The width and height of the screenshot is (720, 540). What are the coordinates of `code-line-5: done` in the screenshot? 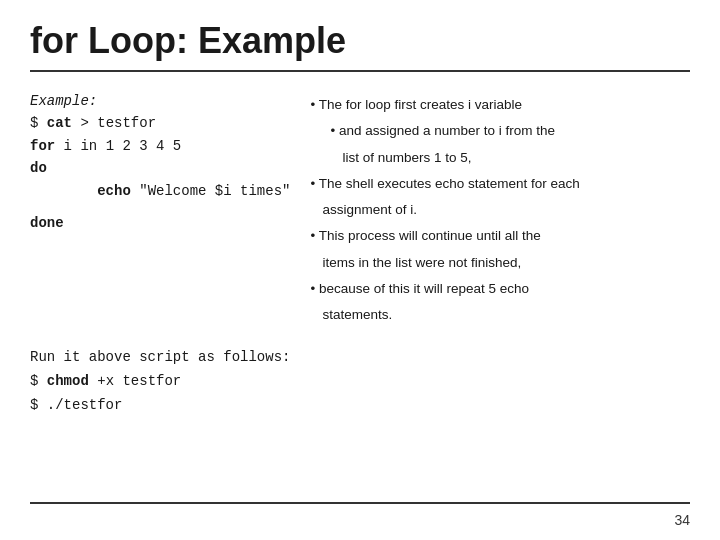 It's located at (160, 223).